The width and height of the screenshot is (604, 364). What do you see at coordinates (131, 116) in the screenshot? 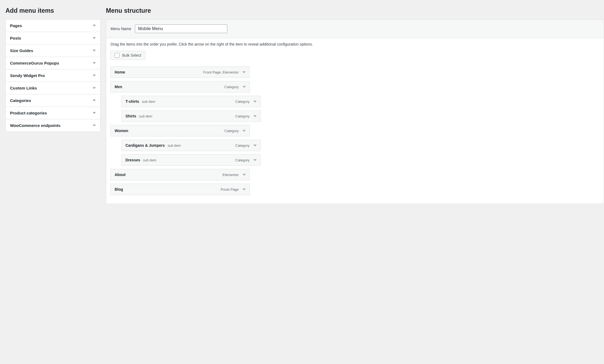
I see `menu-item-title: Shirts` at bounding box center [131, 116].